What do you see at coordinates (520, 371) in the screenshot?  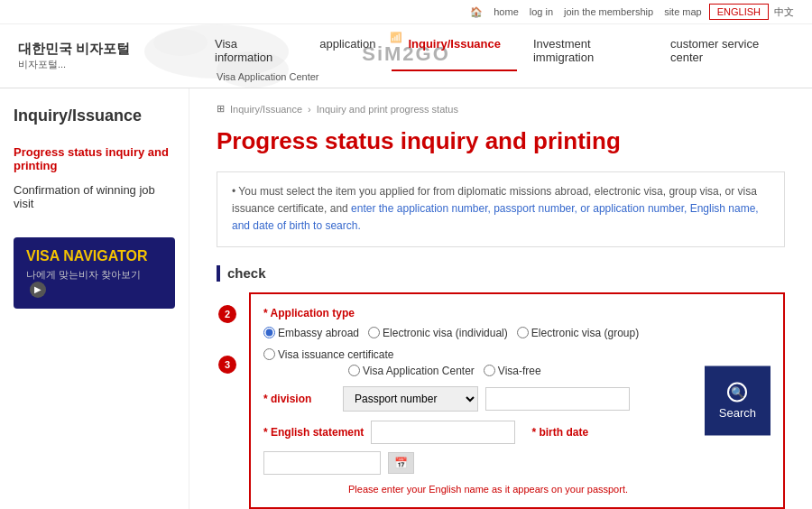 I see `radio-visa-free-label: Visa-free` at bounding box center [520, 371].